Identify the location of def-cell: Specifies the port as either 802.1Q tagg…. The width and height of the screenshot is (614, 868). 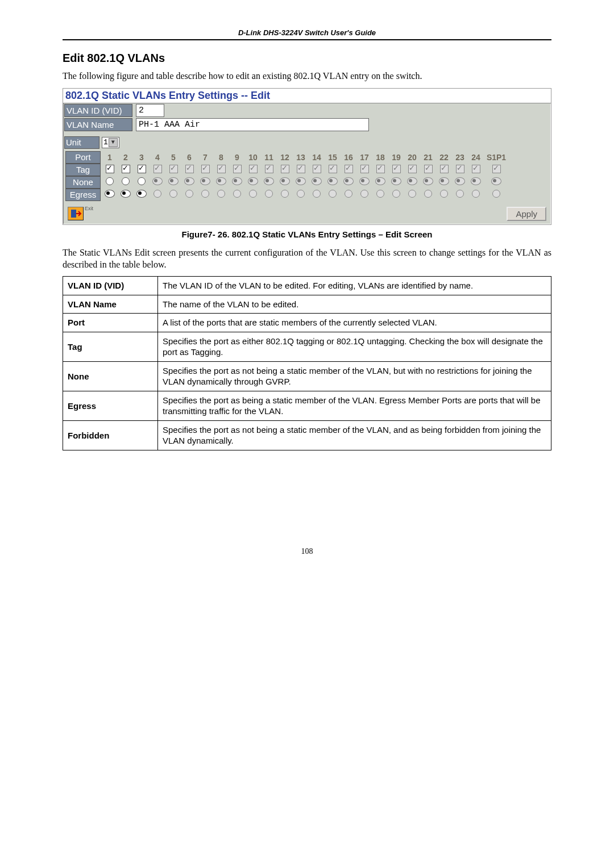
(355, 347).